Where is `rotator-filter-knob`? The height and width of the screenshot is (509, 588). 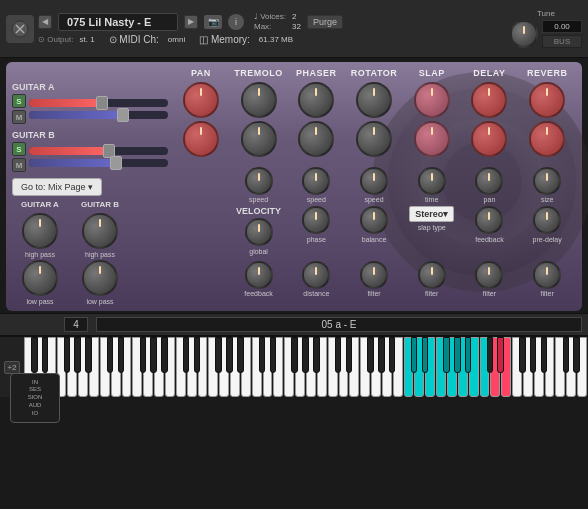
rotator-filter-knob is located at coordinates (374, 275).